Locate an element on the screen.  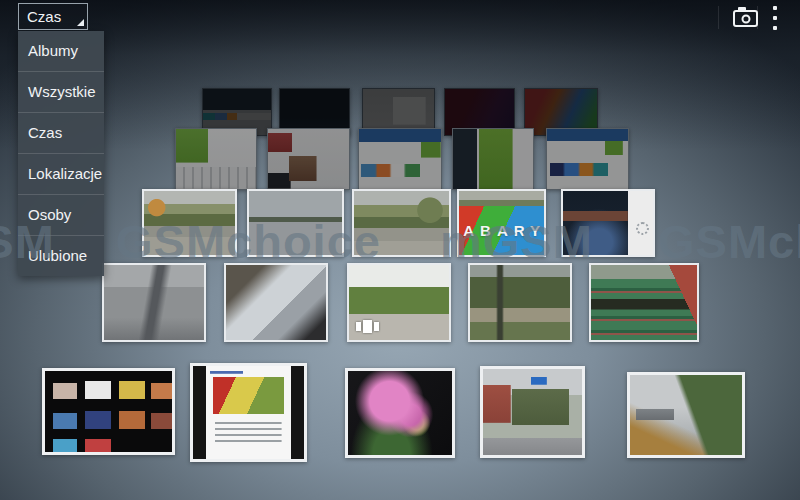
thumb-photo-street-sign is located at coordinates (532, 412).